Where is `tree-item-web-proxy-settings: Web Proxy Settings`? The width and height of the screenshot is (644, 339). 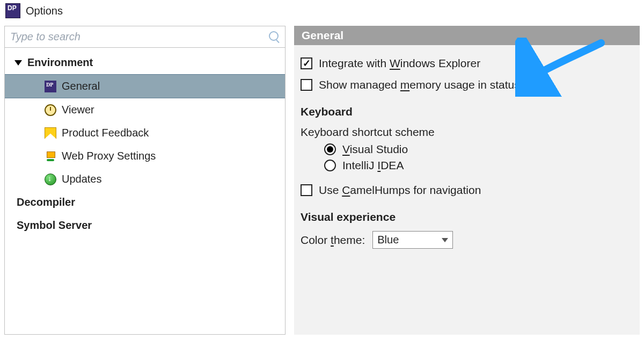
tree-item-web-proxy-settings: Web Proxy Settings is located at coordinates (145, 156).